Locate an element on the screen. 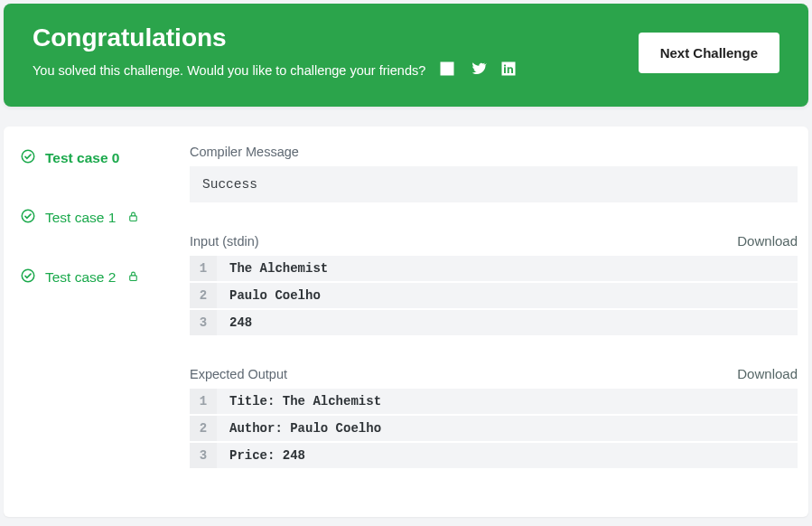  testcase-item-2: Test case 2 is located at coordinates (98, 277).